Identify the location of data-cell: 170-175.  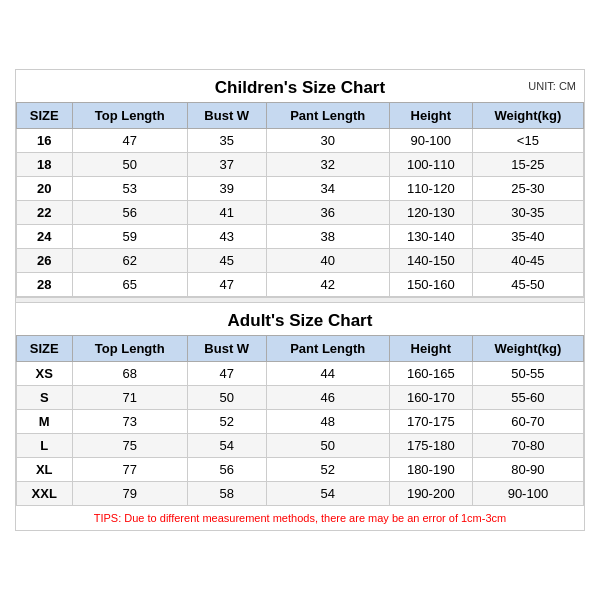
(430, 422).